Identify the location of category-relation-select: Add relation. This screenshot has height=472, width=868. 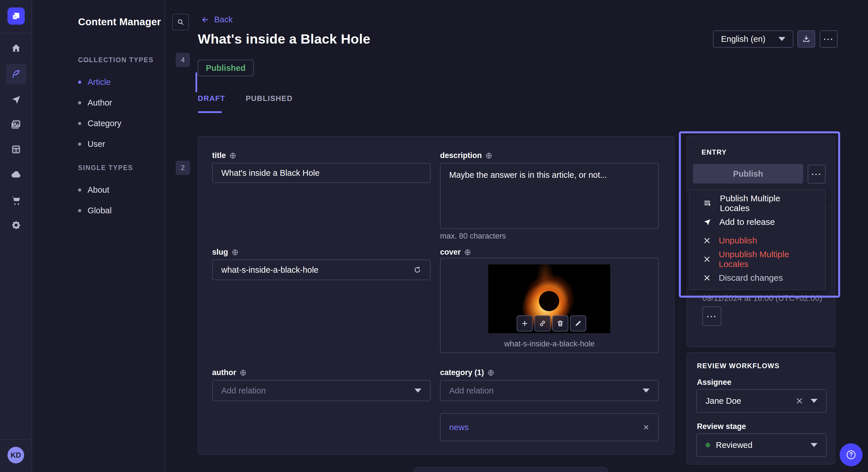
(549, 391).